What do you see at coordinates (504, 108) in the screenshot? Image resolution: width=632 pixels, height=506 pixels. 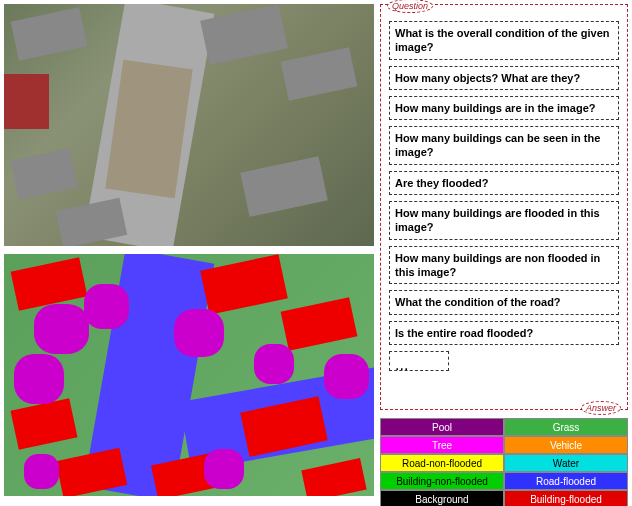 I see `question-row: How many buildings are in the image?` at bounding box center [504, 108].